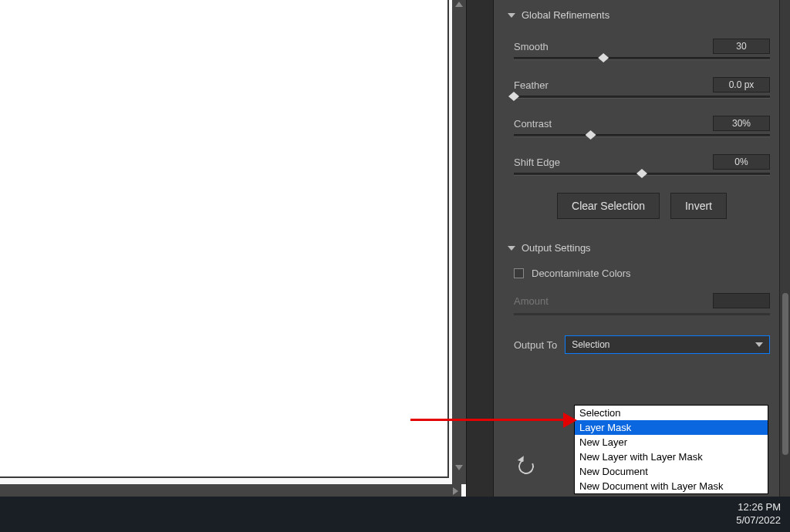  What do you see at coordinates (642, 126) in the screenshot?
I see `contrast-slider: Contrast 30%` at bounding box center [642, 126].